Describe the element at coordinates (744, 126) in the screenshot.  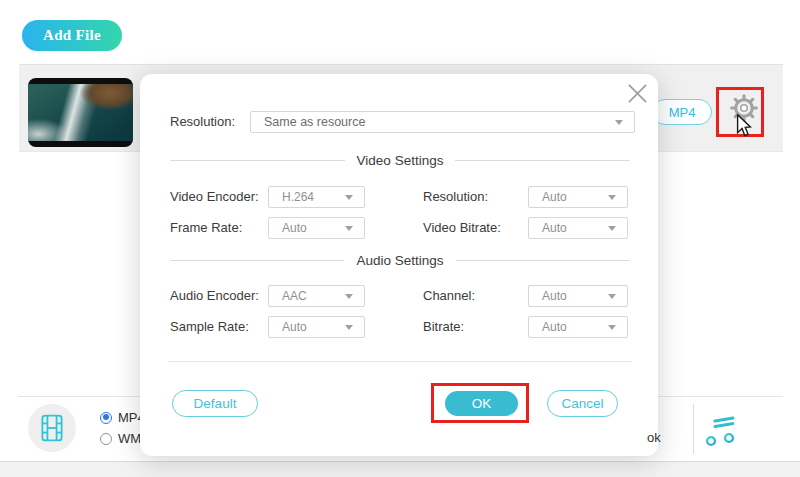
I see `mouse-cursor-icon` at that location.